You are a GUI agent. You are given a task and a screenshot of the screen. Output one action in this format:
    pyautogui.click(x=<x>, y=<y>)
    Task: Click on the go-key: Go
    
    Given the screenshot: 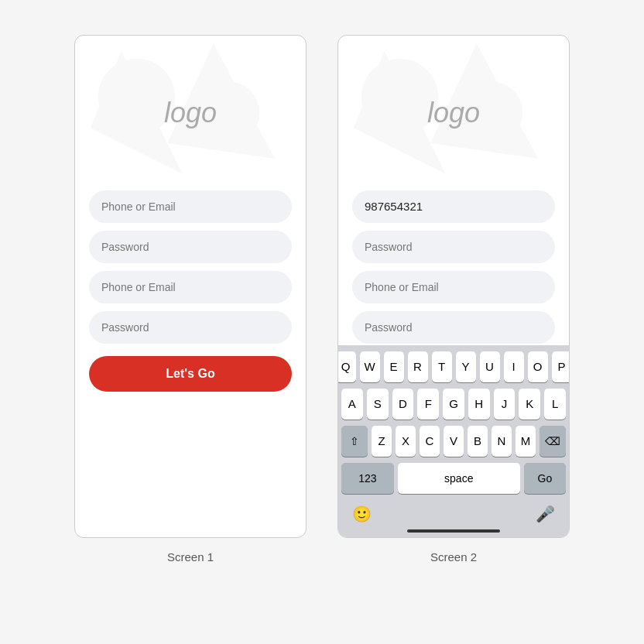 What is the action you would take?
    pyautogui.click(x=545, y=478)
    